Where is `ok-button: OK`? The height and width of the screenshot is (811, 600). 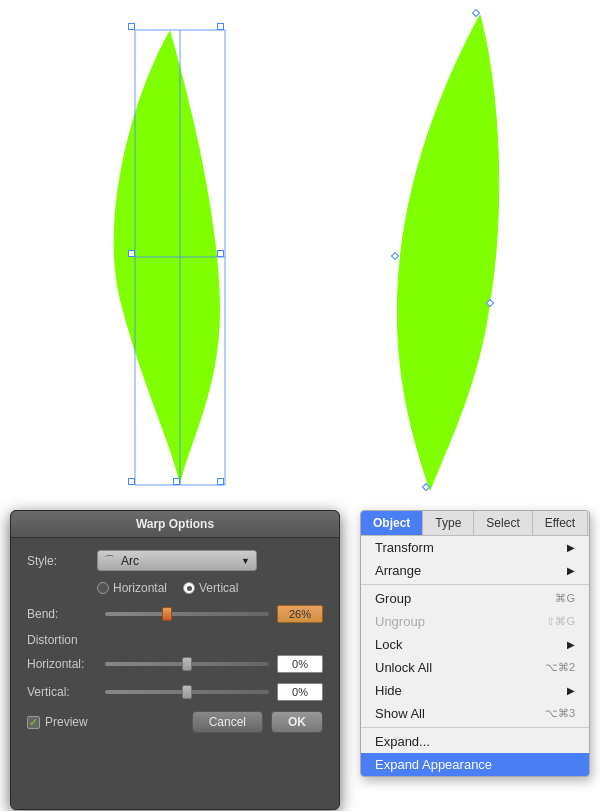 ok-button: OK is located at coordinates (297, 722).